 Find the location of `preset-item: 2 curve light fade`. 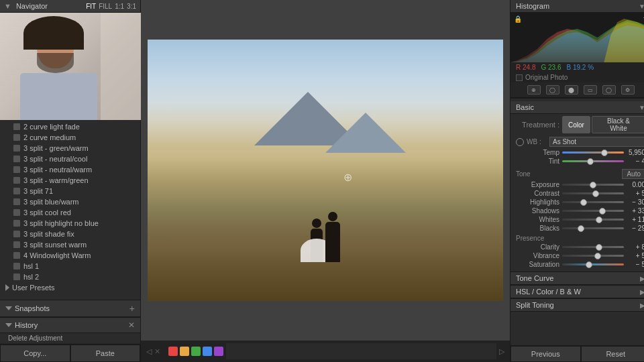

preset-item: 2 curve light fade is located at coordinates (70, 127).